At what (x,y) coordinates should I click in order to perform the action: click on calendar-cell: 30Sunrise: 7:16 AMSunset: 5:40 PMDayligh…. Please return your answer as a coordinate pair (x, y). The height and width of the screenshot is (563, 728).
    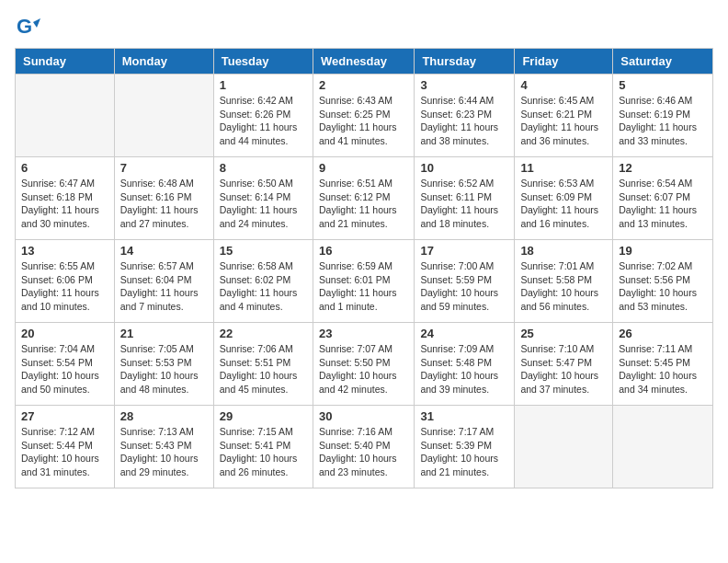
    Looking at the image, I should click on (363, 447).